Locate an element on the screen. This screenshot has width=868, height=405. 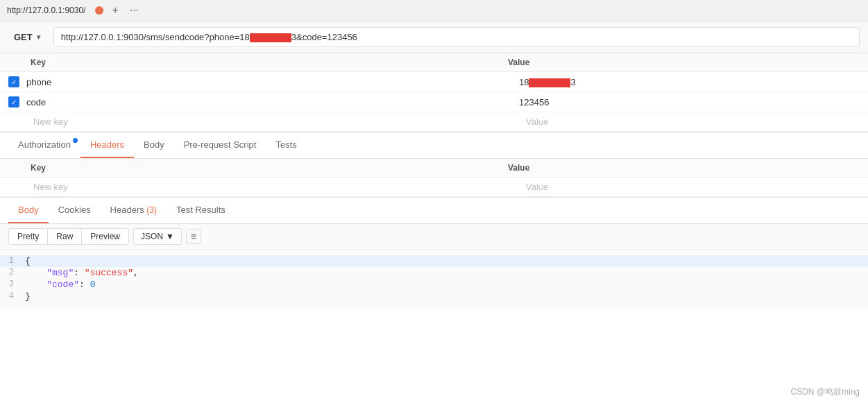
code-line-4: 4 } is located at coordinates (434, 297).